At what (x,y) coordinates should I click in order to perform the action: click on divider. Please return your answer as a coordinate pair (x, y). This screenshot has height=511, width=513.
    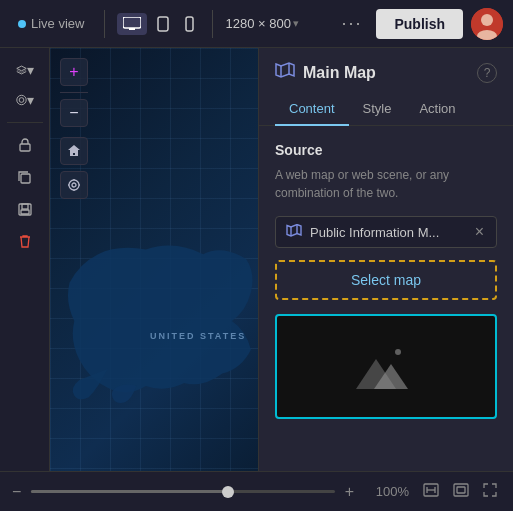
    Looking at the image, I should click on (104, 24).